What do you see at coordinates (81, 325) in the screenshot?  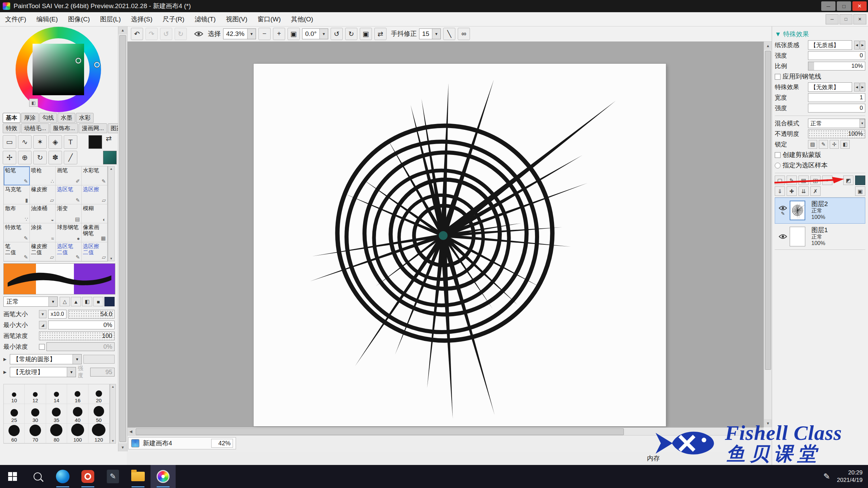 I see `min-size-slider: 0%` at bounding box center [81, 325].